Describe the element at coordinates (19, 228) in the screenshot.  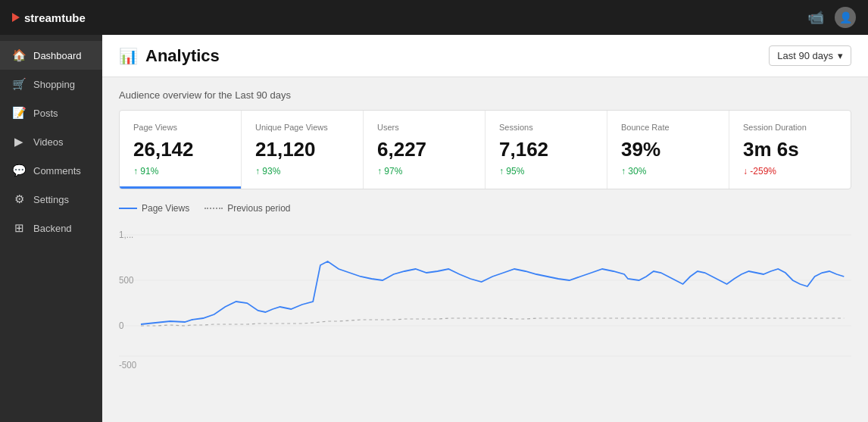
I see `backend-icon: ⊞` at that location.